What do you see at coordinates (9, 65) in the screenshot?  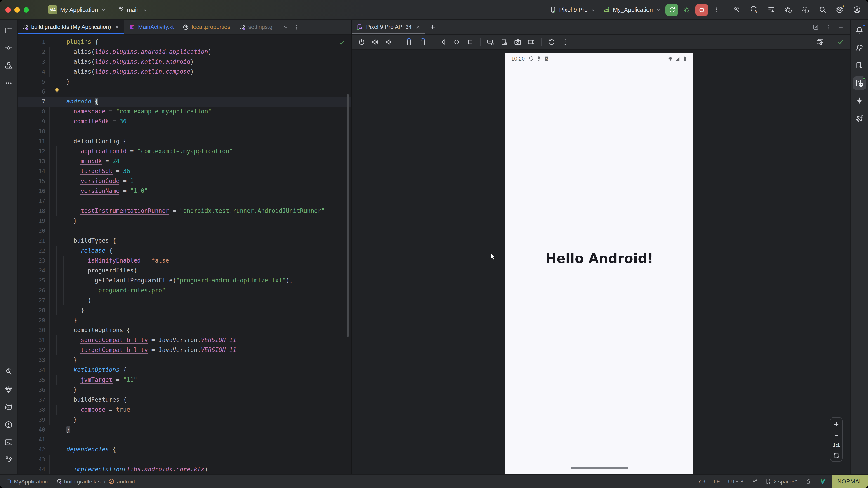 I see `shapes-tool-button` at bounding box center [9, 65].